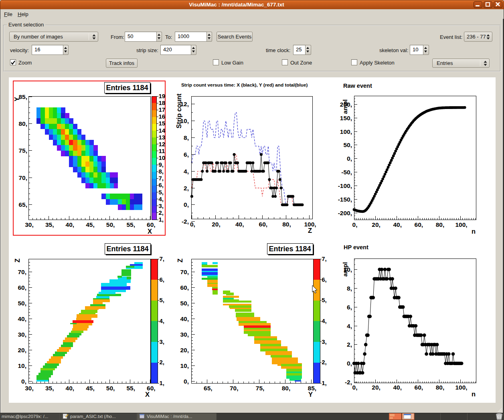 The height and width of the screenshot is (420, 504). I want to click on svg-text: 19, so click(162, 96).